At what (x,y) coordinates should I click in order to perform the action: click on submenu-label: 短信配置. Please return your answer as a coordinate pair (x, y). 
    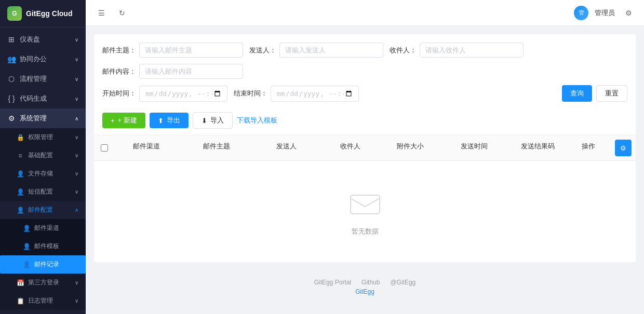
    Looking at the image, I should click on (41, 192).